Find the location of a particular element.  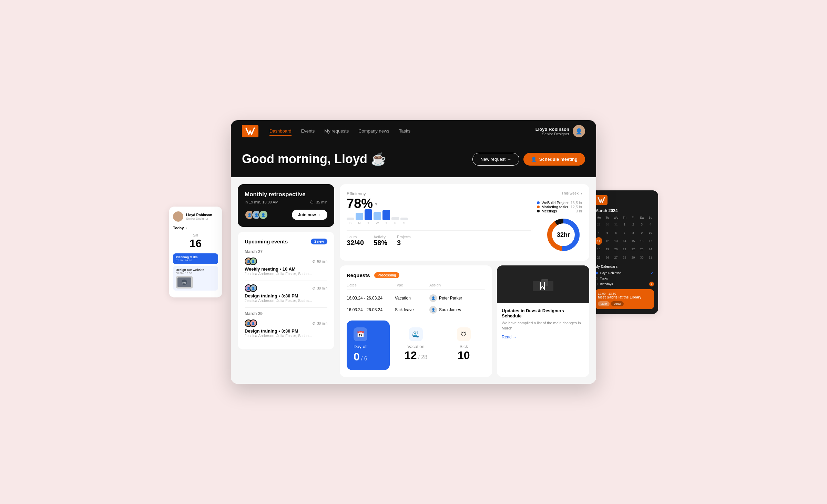

event-item-3: 👤 👤 ⏱ 30 min Design training • 3:30 PM J… is located at coordinates (286, 328).